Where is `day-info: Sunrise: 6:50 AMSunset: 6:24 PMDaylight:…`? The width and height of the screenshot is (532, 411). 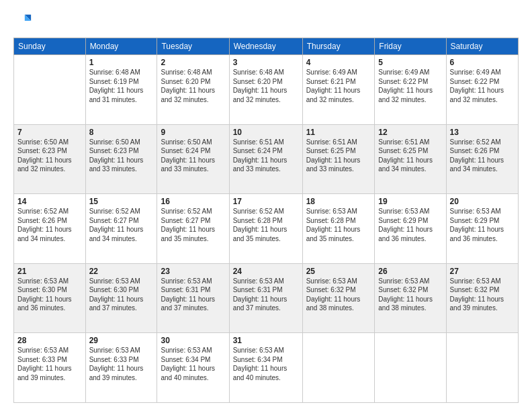
day-info: Sunrise: 6:50 AMSunset: 6:24 PMDaylight:… is located at coordinates (193, 156).